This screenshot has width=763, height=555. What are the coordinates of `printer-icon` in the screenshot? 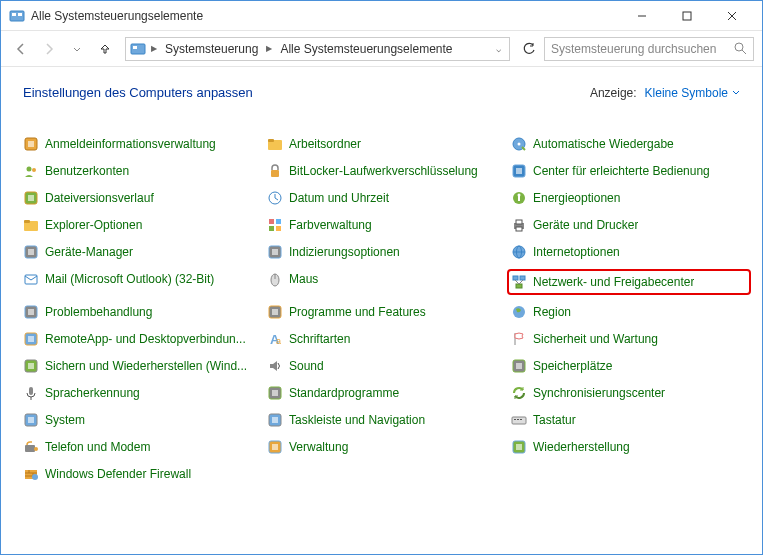 It's located at (519, 225).